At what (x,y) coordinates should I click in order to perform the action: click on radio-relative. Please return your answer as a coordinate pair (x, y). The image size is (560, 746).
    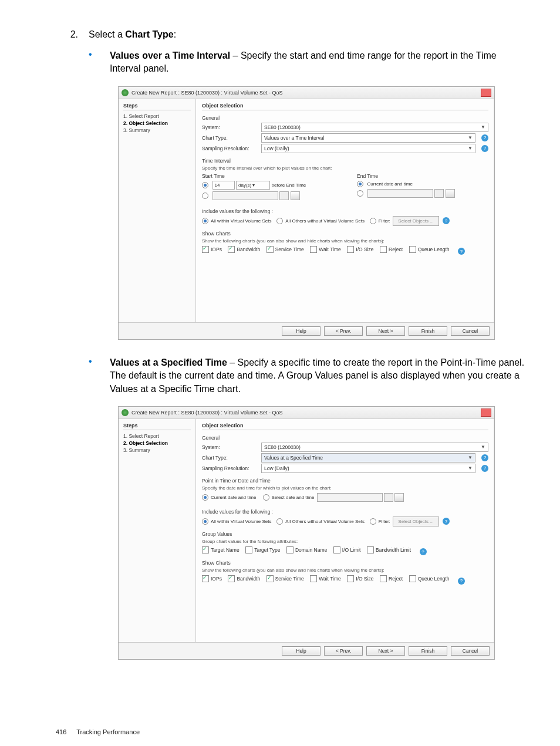
    Looking at the image, I should click on (205, 185).